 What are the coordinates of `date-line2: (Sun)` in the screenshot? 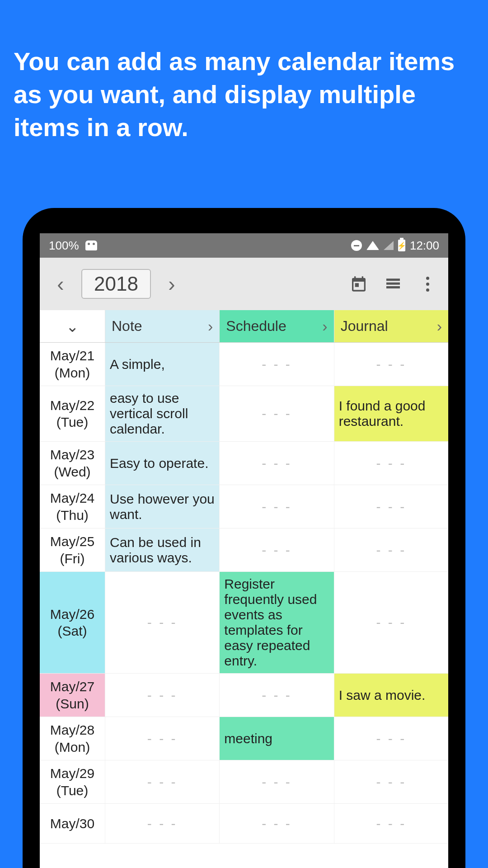 It's located at (72, 704).